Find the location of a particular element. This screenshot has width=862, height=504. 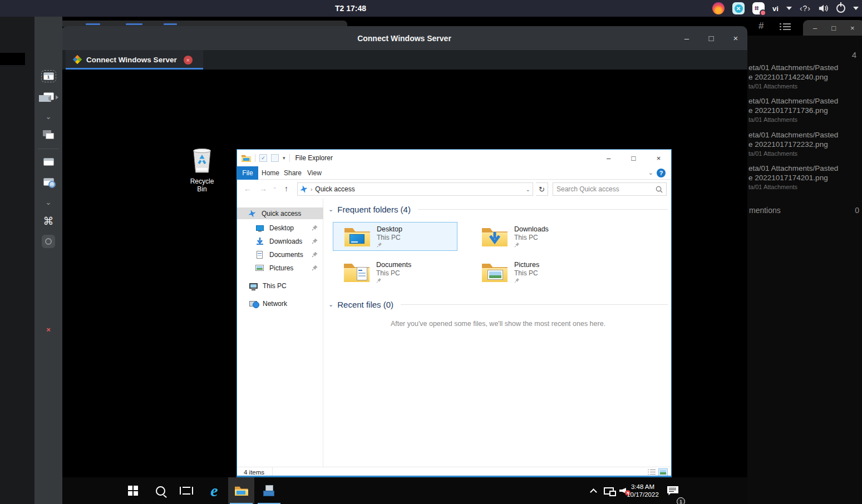

toolbar-dynamic-resolution-button is located at coordinates (48, 96).